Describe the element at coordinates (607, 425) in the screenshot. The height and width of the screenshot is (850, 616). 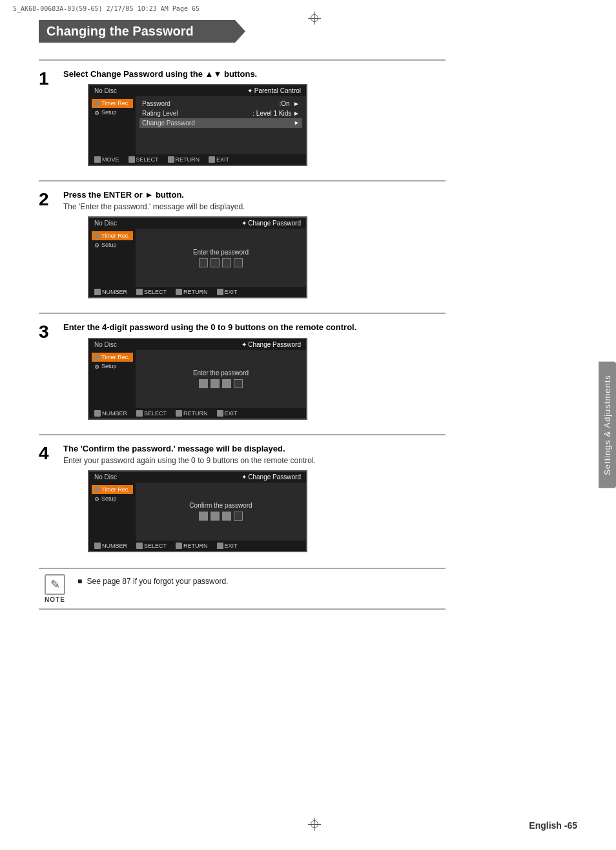
I see `side-tab: Settings & Adjustments` at that location.